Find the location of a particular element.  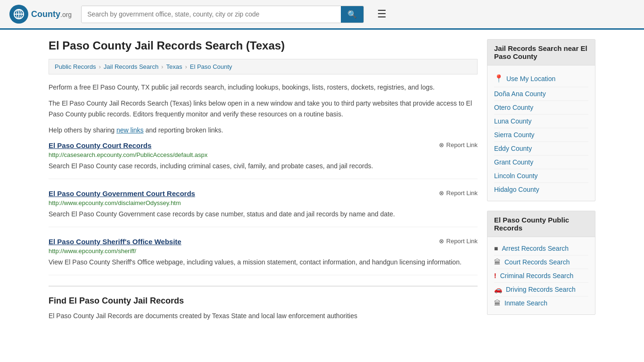

breadcrumb-jail-records-search: Jail Records Search is located at coordinates (131, 67).